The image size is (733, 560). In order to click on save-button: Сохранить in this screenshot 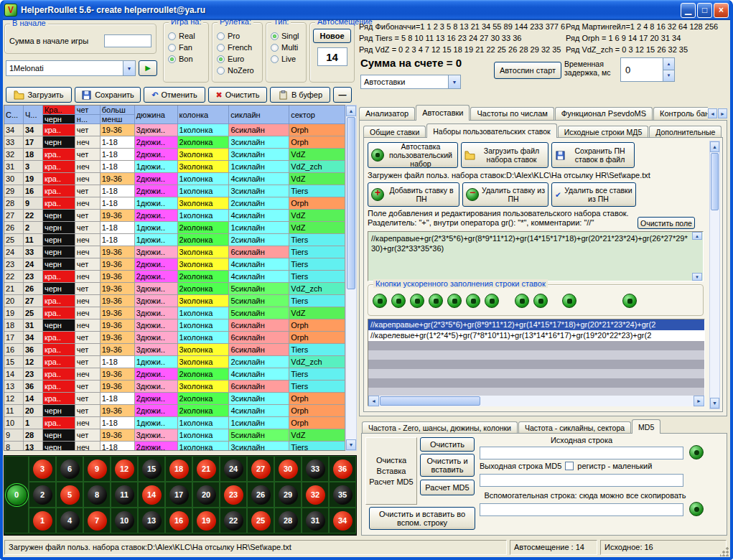, I will do `click(108, 95)`.